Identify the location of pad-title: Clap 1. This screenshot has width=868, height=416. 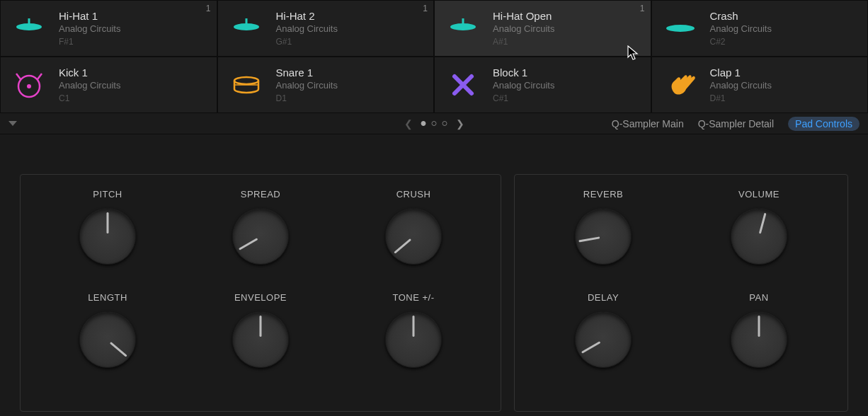
(784, 72).